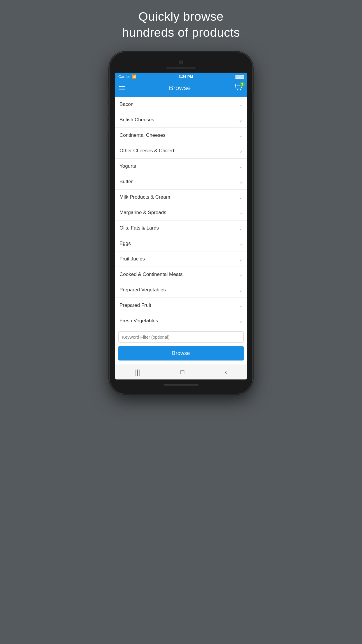  What do you see at coordinates (241, 321) in the screenshot?
I see `chevron-down-icon-fresh-vegetables: ⌄` at bounding box center [241, 321].